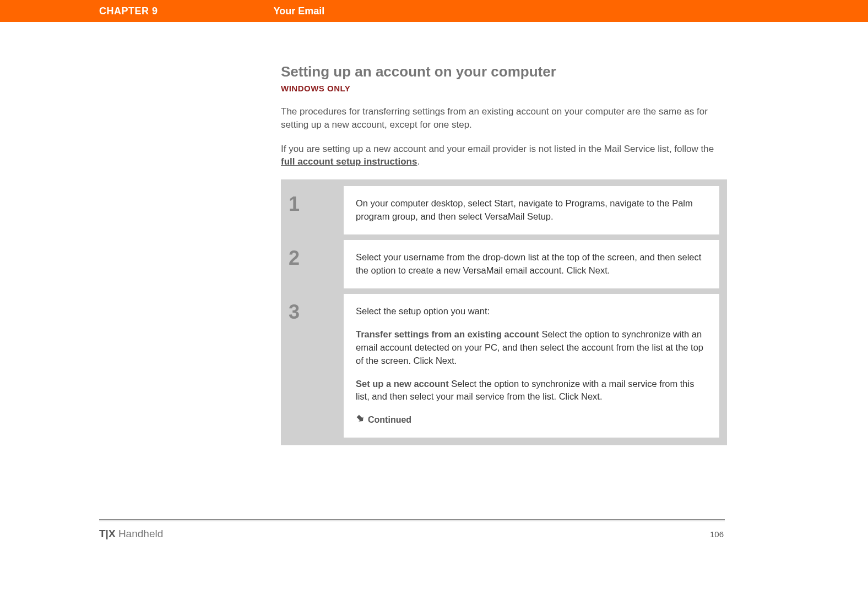 Image resolution: width=868 pixels, height=595 pixels. Describe the element at coordinates (131, 534) in the screenshot. I see `footer-brand: T|X Handheld` at that location.